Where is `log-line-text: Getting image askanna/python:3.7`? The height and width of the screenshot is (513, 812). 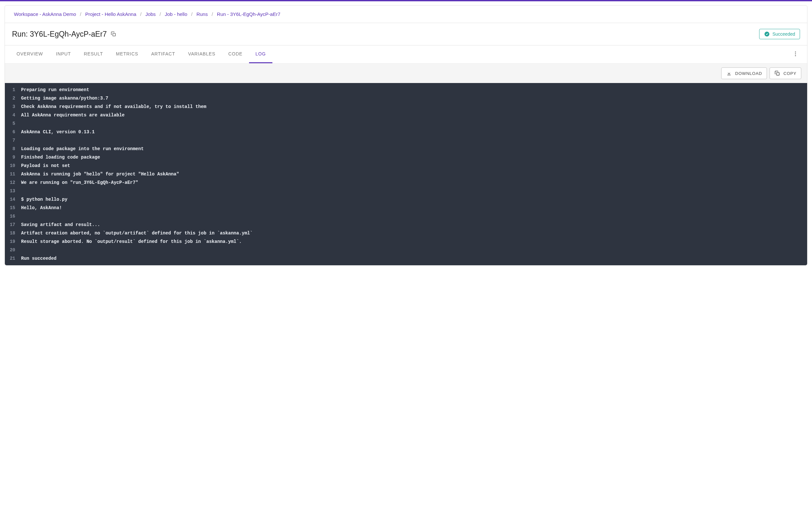 log-line-text: Getting image askanna/python:3.7 is located at coordinates (65, 98).